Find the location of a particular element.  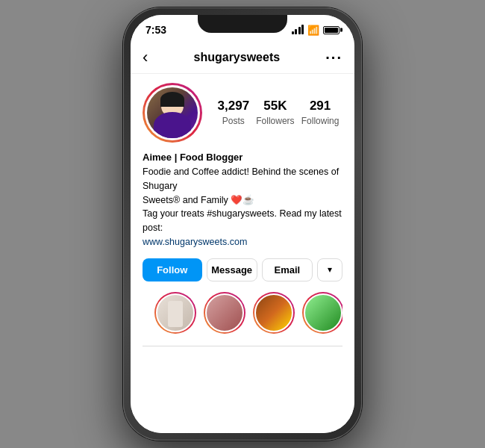

avatar-ring is located at coordinates (172, 113).